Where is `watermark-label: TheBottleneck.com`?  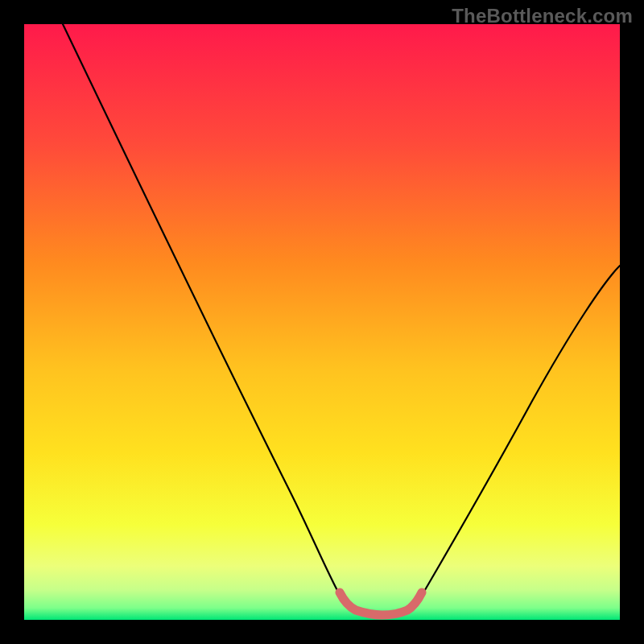
watermark-label: TheBottleneck.com is located at coordinates (543, 16).